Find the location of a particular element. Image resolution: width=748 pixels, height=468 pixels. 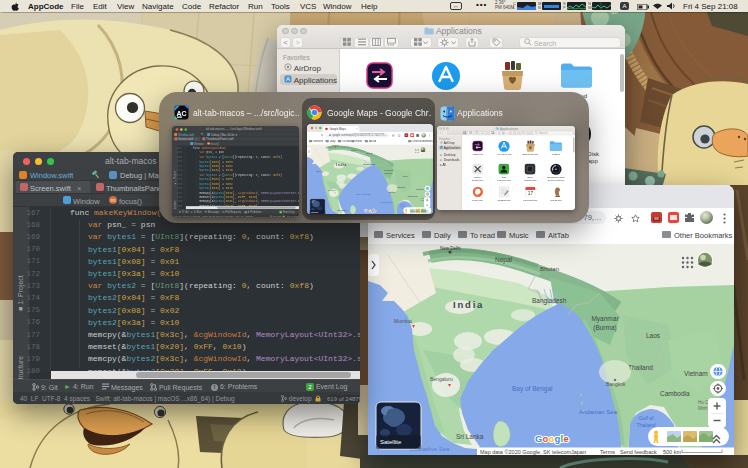

svg-text: Send feedback is located at coordinates (638, 452).